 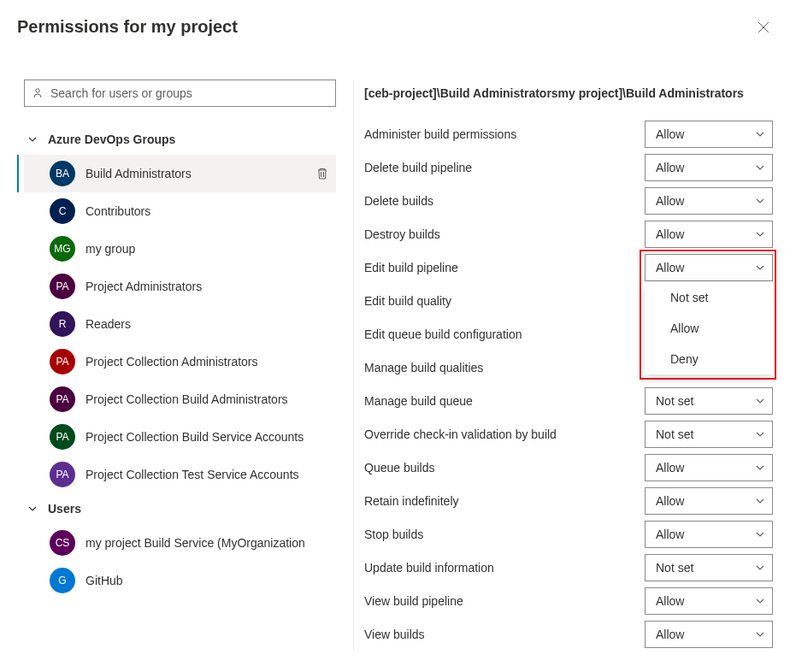 I want to click on permission-row: Edit build pipelineAllowNot setAllowDeny, so click(x=569, y=267).